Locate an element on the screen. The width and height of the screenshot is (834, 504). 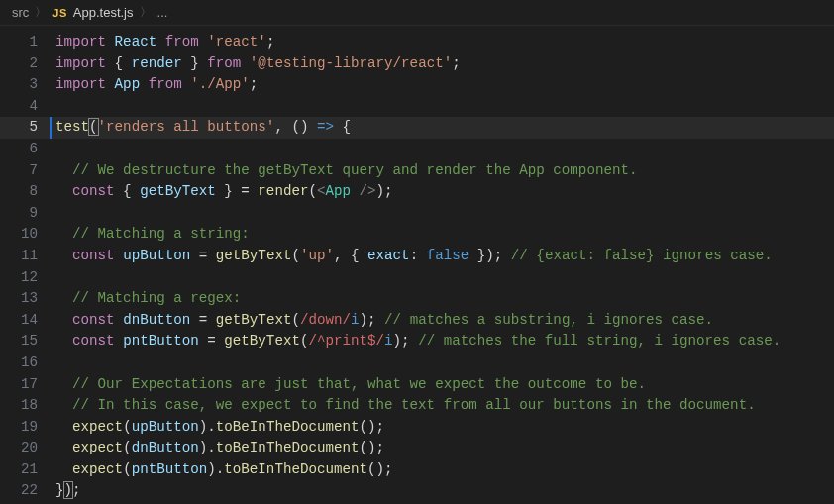
line-content: }); is located at coordinates (445, 491).